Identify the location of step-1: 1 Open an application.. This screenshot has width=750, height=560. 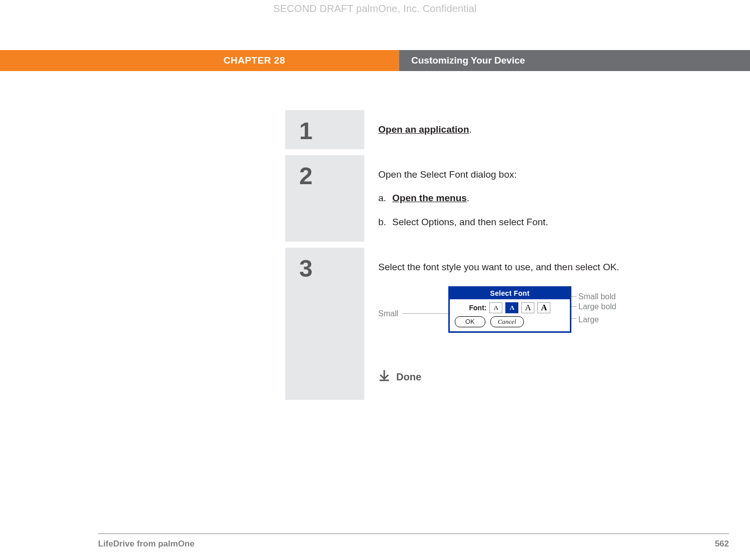
(517, 130).